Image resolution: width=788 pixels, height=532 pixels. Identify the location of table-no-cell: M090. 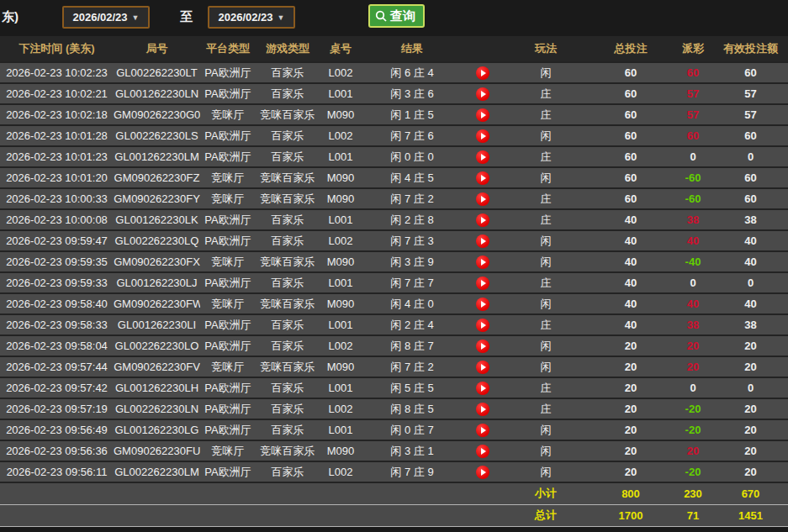
(341, 178).